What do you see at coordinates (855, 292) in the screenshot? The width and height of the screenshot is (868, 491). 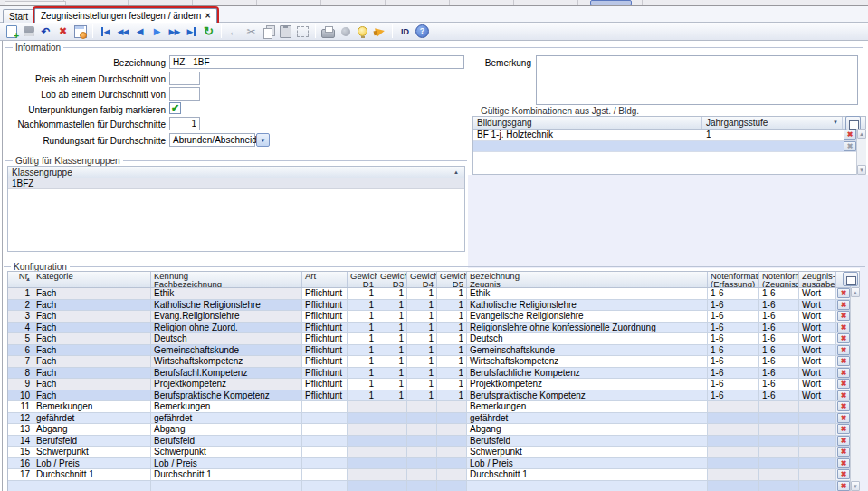 I see `scroll-up-icon: ▲` at bounding box center [855, 292].